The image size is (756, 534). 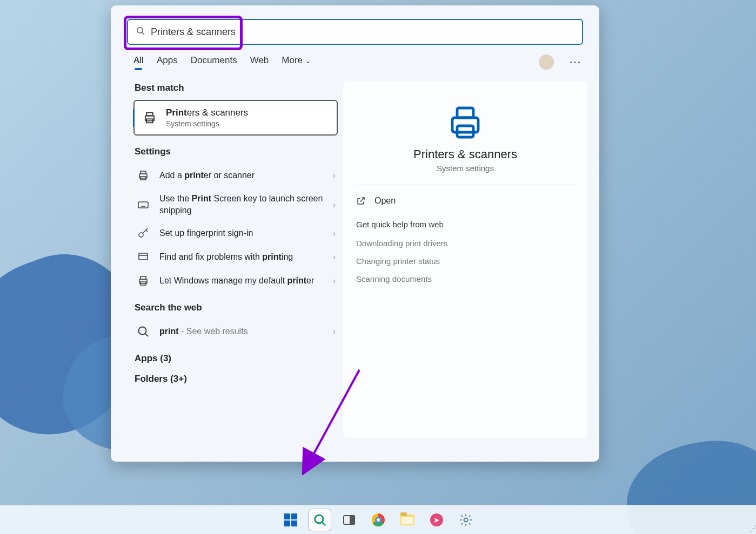 I want to click on apps-section-label: Apps (3), so click(x=236, y=359).